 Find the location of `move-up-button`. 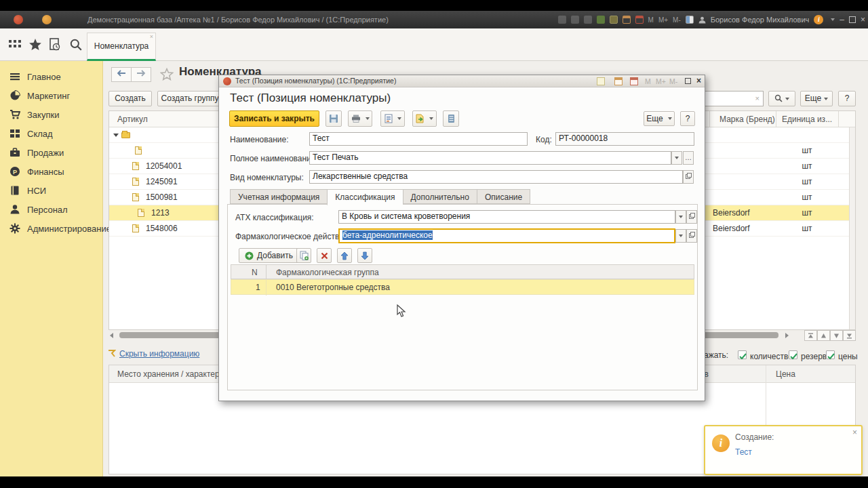

move-up-button is located at coordinates (344, 256).